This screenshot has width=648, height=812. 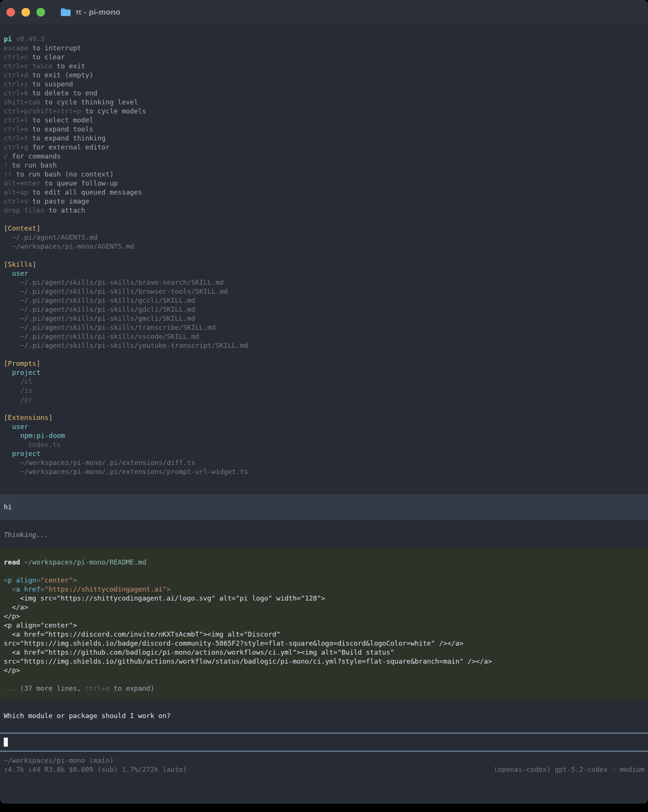 What do you see at coordinates (324, 138) in the screenshot?
I see `shortcut-row: ctrl+tto expand thinking` at bounding box center [324, 138].